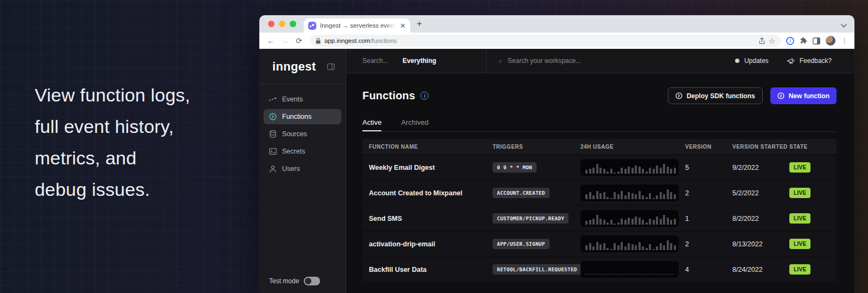 This screenshot has height=293, width=868. Describe the element at coordinates (431, 146) in the screenshot. I see `column-header: FUNCTION NAME` at that location.